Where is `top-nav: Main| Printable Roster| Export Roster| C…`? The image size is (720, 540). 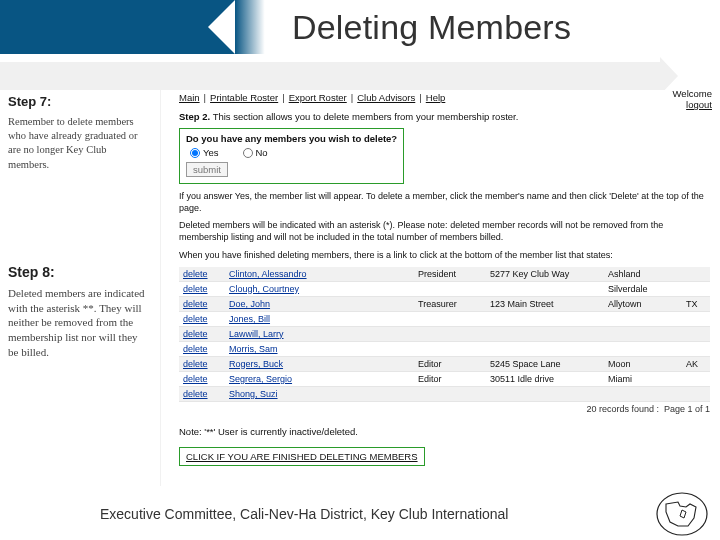 top-nav: Main| Printable Roster| Export Roster| C… is located at coordinates (444, 98).